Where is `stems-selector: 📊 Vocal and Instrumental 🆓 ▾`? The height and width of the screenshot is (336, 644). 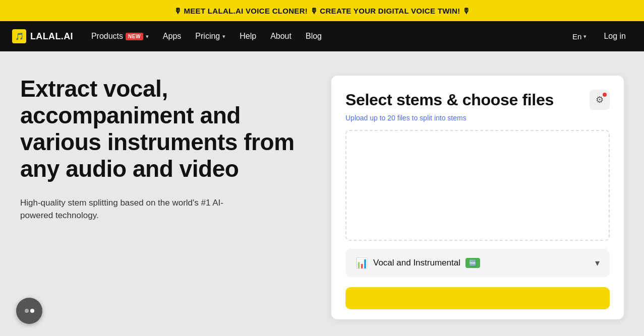
stems-selector: 📊 Vocal and Instrumental 🆓 ▾ is located at coordinates (478, 263).